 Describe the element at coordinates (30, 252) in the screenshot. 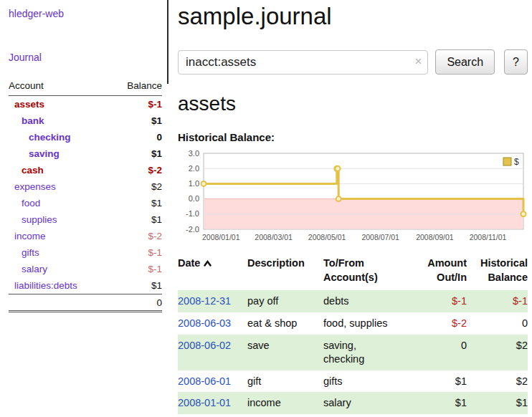

I see `account-link-gifts: gifts` at that location.